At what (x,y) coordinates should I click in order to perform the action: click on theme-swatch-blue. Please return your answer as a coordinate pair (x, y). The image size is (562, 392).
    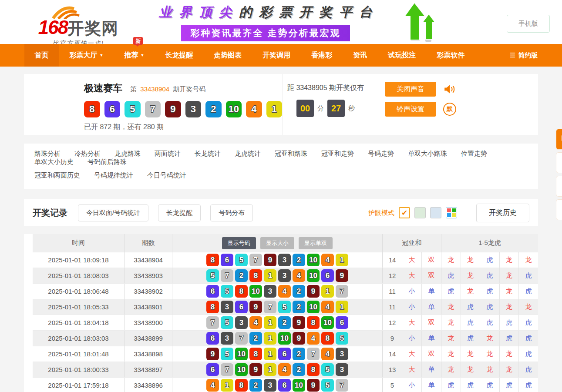
    Looking at the image, I should click on (436, 213).